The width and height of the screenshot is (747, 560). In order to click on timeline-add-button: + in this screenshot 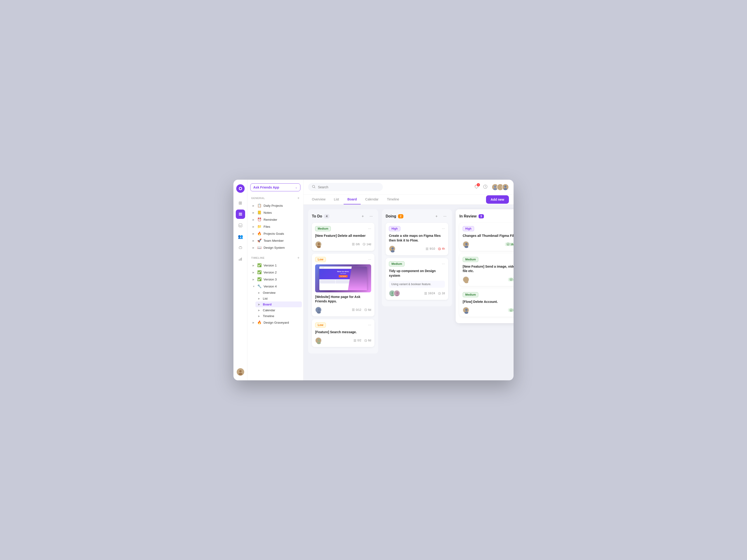, I will do `click(299, 258)`.